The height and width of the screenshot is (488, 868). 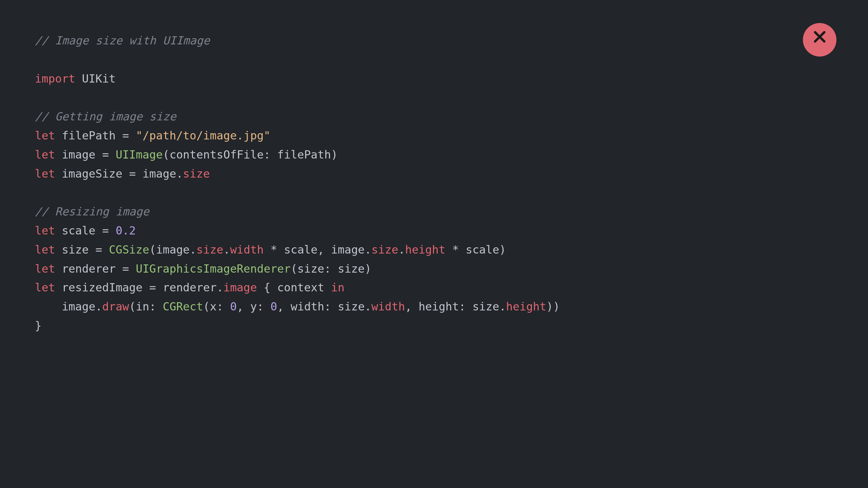 What do you see at coordinates (173, 249) in the screenshot?
I see `code-token: (image.` at bounding box center [173, 249].